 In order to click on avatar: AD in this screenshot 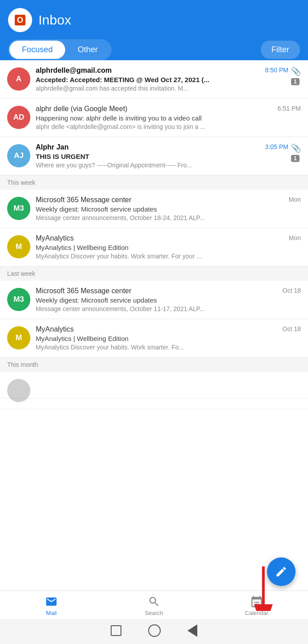, I will do `click(19, 117)`.